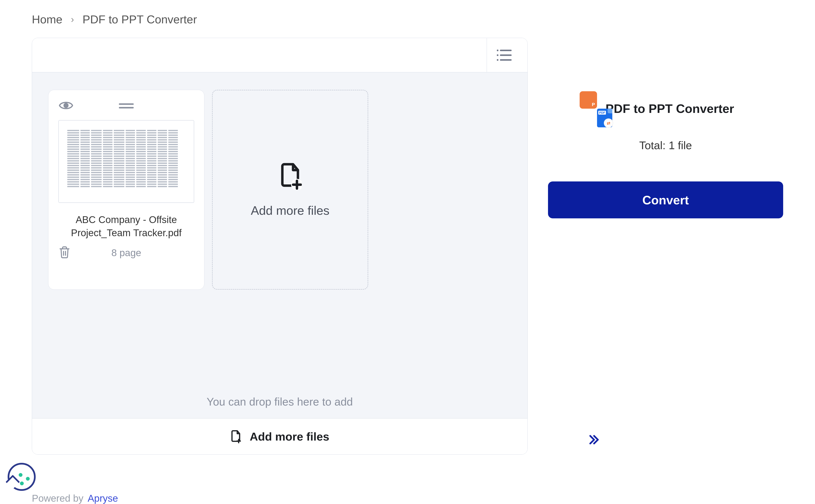  What do you see at coordinates (290, 176) in the screenshot?
I see `file-add-icon` at bounding box center [290, 176].